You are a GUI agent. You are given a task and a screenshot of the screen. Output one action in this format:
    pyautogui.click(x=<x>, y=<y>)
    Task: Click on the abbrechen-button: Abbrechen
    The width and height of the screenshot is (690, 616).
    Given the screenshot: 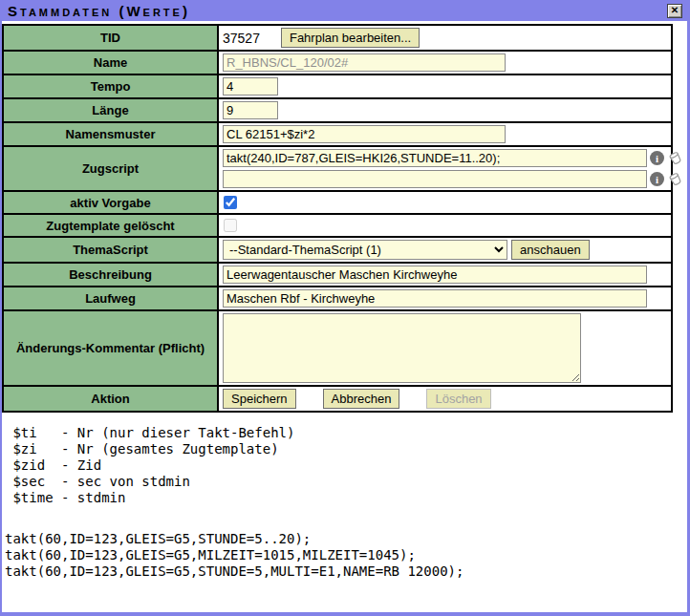 What is the action you would take?
    pyautogui.click(x=361, y=399)
    